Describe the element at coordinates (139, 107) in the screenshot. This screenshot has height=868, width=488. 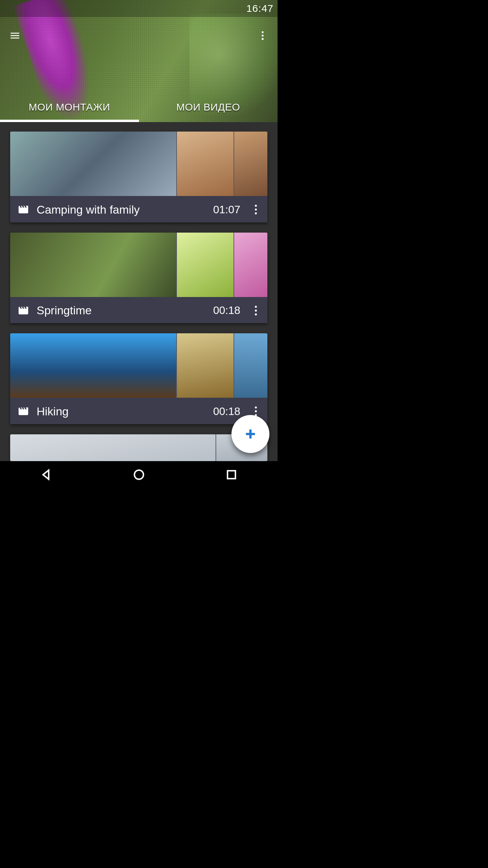
I see `tab-bar: МОИ МОНТАЖИ МОИ ВИДЕО` at that location.